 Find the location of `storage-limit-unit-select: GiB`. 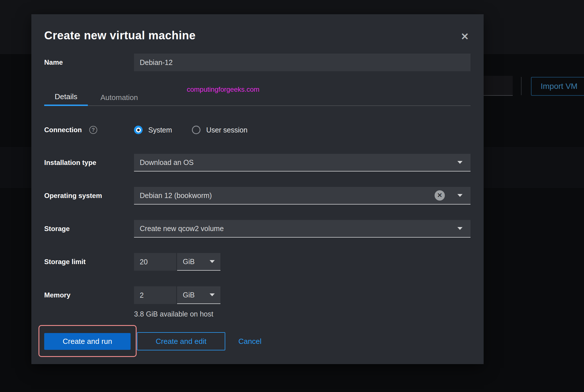

storage-limit-unit-select: GiB is located at coordinates (199, 262).